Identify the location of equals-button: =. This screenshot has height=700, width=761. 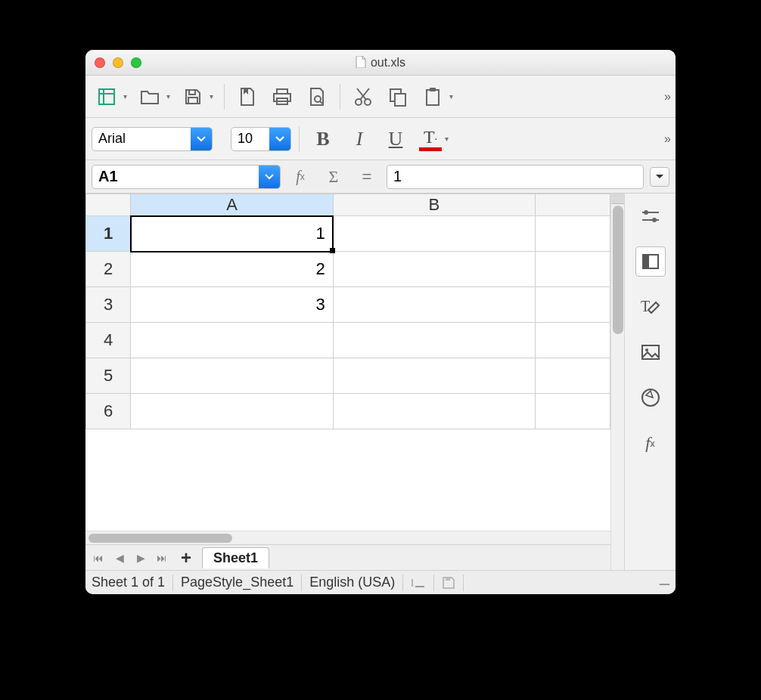
(367, 177).